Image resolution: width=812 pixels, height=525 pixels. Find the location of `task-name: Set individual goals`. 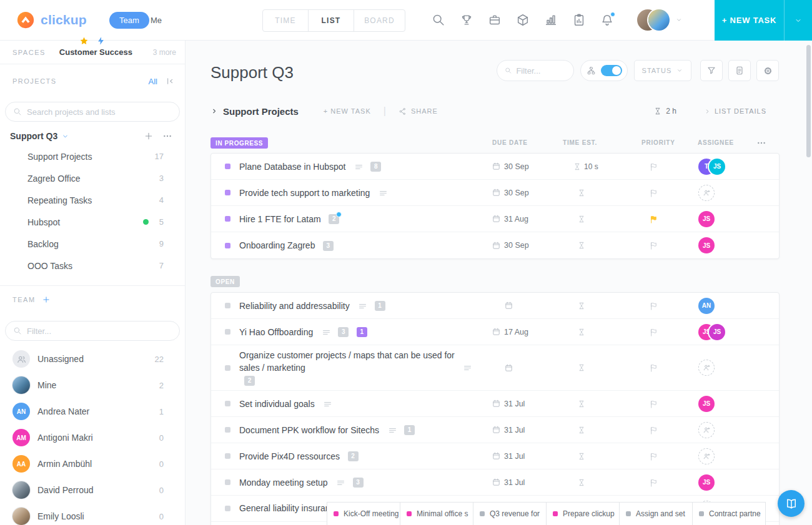

task-name: Set individual goals is located at coordinates (277, 404).